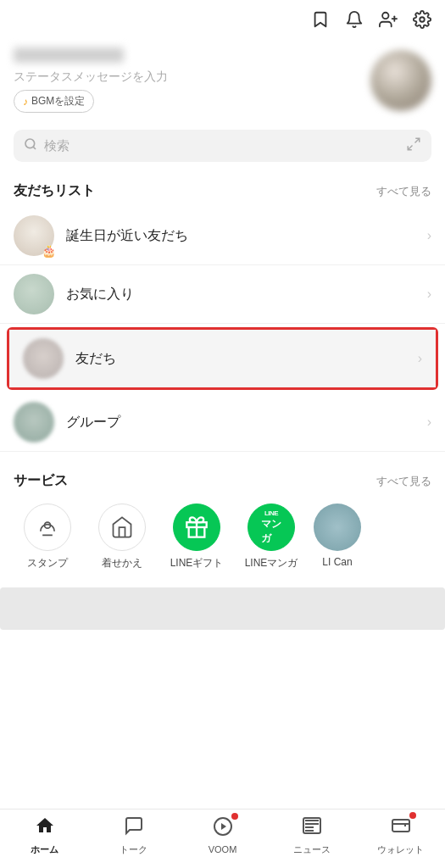  What do you see at coordinates (197, 537) in the screenshot?
I see `service-item-gift: LINEギフト` at bounding box center [197, 537].